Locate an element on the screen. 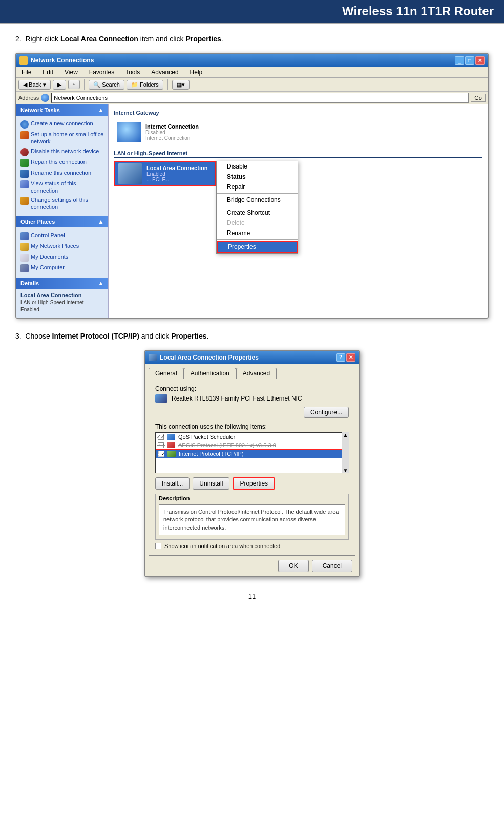  sidebar-item-setup-home: Set up a home or small office network is located at coordinates (62, 138).